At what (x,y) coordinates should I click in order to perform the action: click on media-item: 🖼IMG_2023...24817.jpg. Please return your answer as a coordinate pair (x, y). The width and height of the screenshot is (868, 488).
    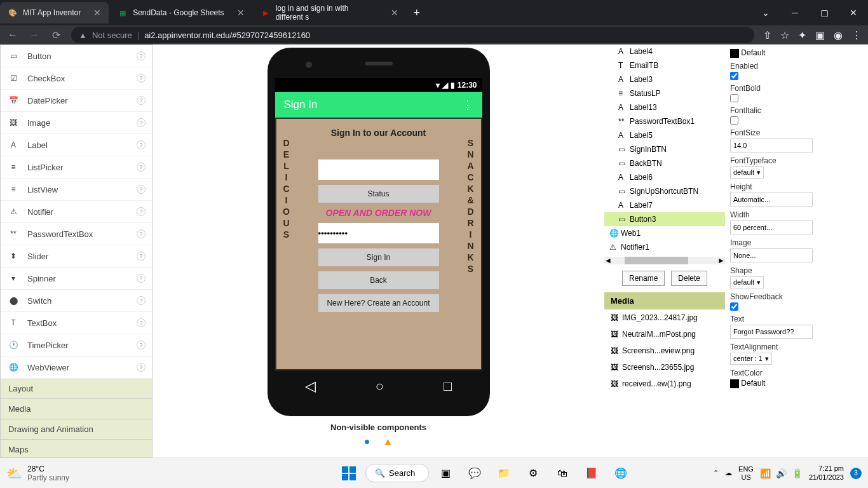
    Looking at the image, I should click on (665, 318).